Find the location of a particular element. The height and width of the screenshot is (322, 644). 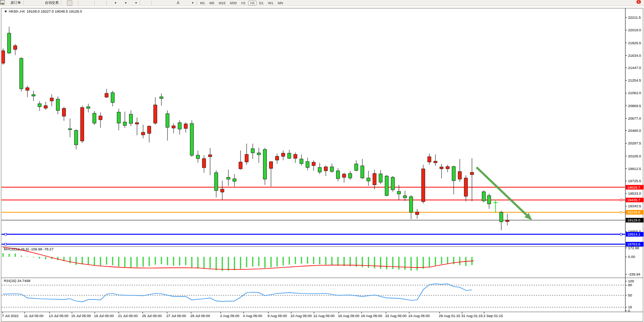

time-tick-label: 24 Aug 05:00 is located at coordinates (419, 316).